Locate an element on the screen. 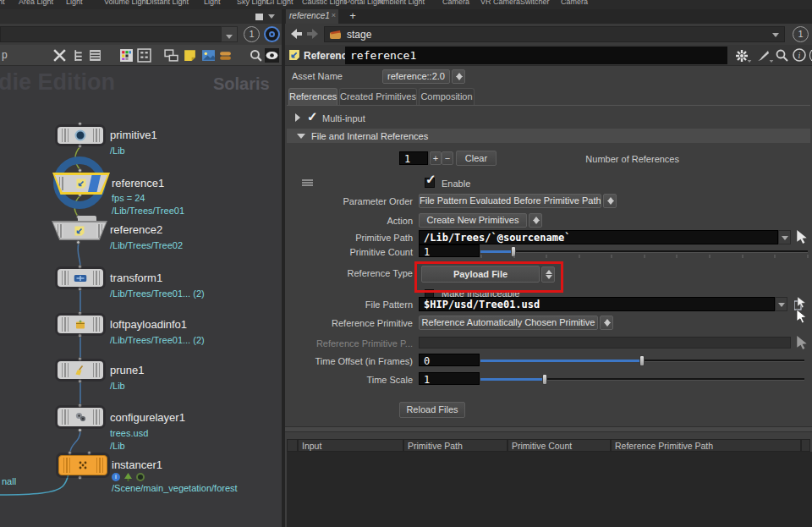  hierarchy-icon is located at coordinates (80, 56).